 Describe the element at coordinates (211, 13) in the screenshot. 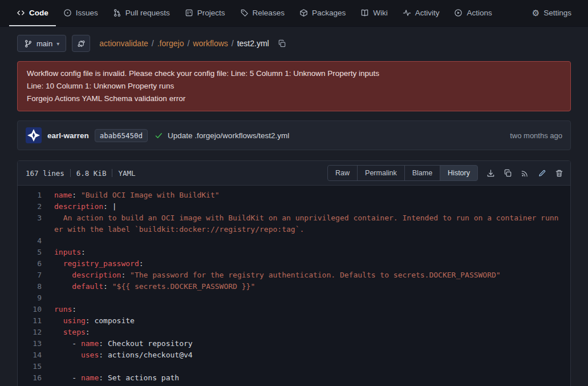

I see `tab-projects-label: Projects` at that location.